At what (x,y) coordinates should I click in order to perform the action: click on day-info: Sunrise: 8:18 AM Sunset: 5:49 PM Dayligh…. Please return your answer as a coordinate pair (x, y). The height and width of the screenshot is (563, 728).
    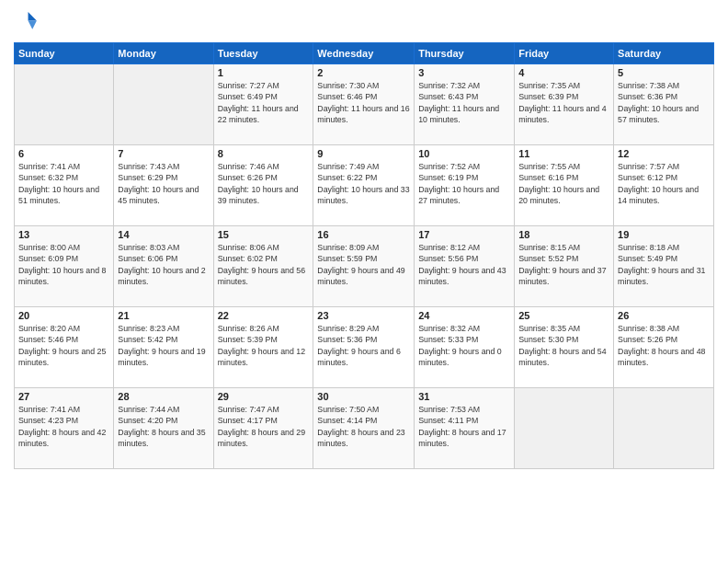
    Looking at the image, I should click on (664, 265).